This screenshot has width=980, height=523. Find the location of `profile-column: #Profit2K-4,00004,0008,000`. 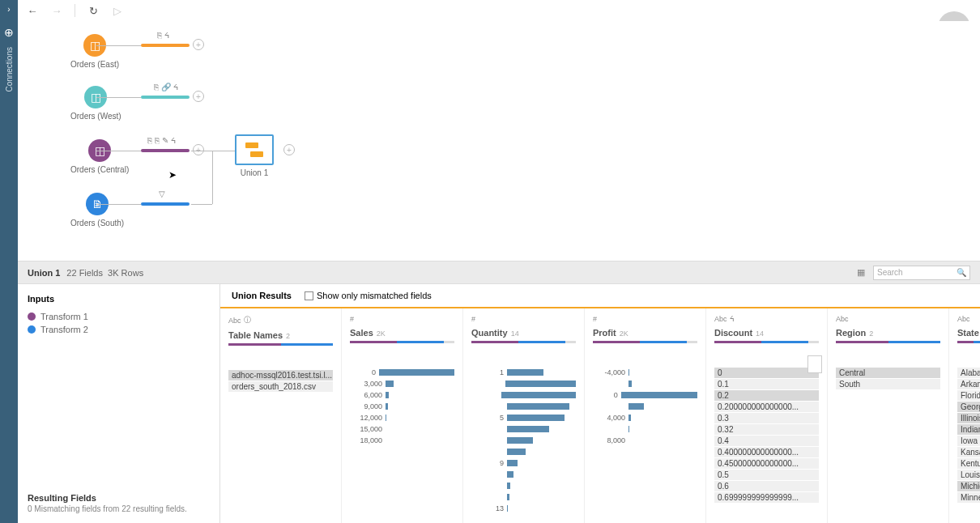

profile-column: #Profit2K-4,00004,0008,000 is located at coordinates (646, 416).